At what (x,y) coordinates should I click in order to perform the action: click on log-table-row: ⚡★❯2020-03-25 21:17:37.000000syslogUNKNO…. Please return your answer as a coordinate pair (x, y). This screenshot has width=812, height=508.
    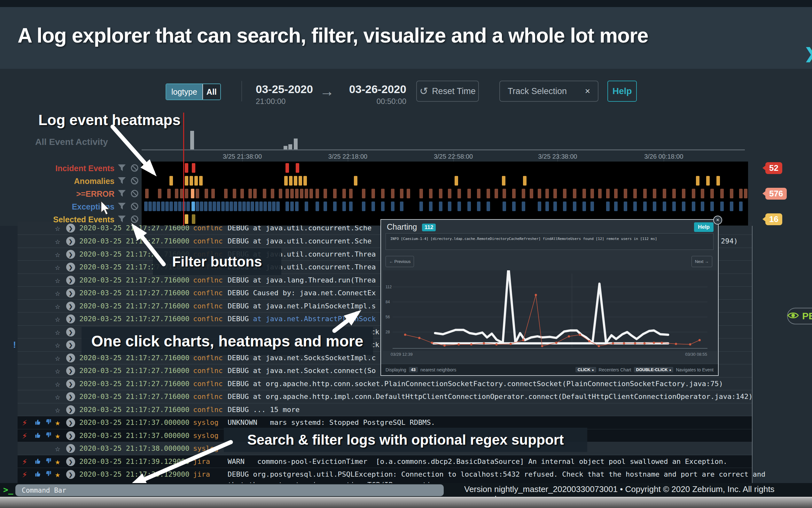
    Looking at the image, I should click on (385, 423).